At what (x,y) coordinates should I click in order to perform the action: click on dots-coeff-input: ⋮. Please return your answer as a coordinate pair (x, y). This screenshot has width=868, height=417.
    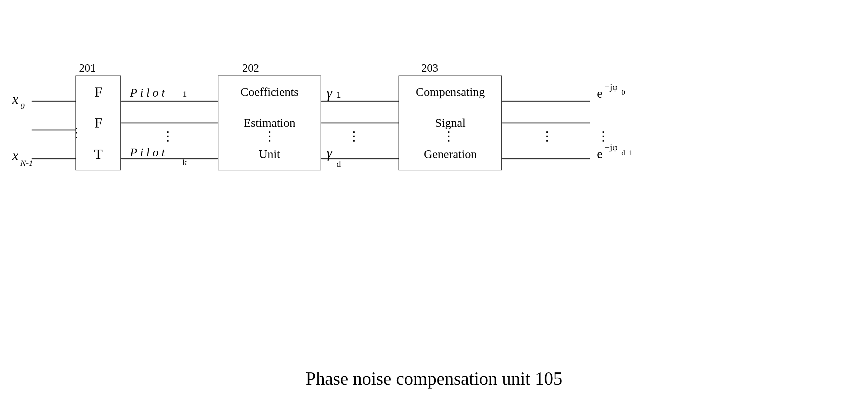
    Looking at the image, I should click on (270, 136).